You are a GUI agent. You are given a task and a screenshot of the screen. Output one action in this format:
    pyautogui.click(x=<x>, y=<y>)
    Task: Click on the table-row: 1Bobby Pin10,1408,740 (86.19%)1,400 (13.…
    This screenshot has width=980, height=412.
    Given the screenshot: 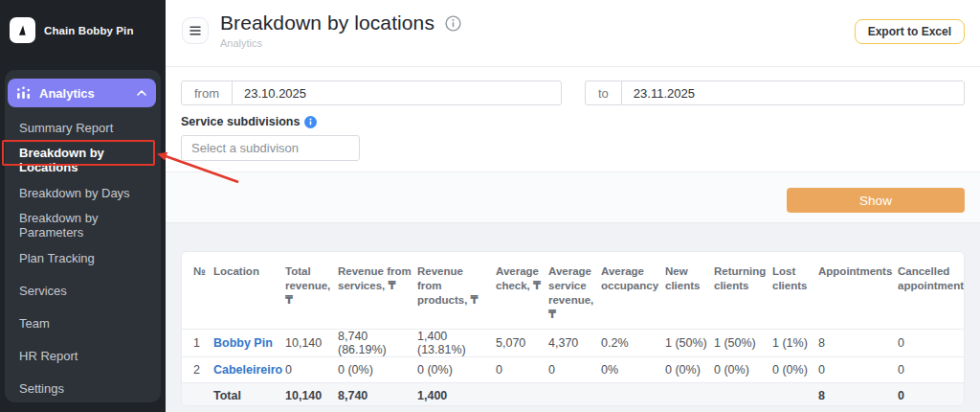 What is the action you would take?
    pyautogui.click(x=573, y=343)
    